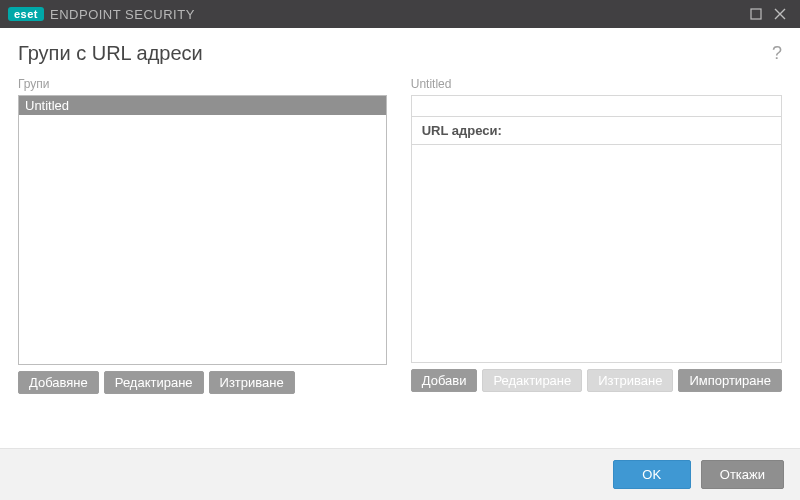 This screenshot has height=500, width=800. What do you see at coordinates (400, 14) in the screenshot?
I see `titlebar: eset ENDPOINT SECURITY` at bounding box center [400, 14].